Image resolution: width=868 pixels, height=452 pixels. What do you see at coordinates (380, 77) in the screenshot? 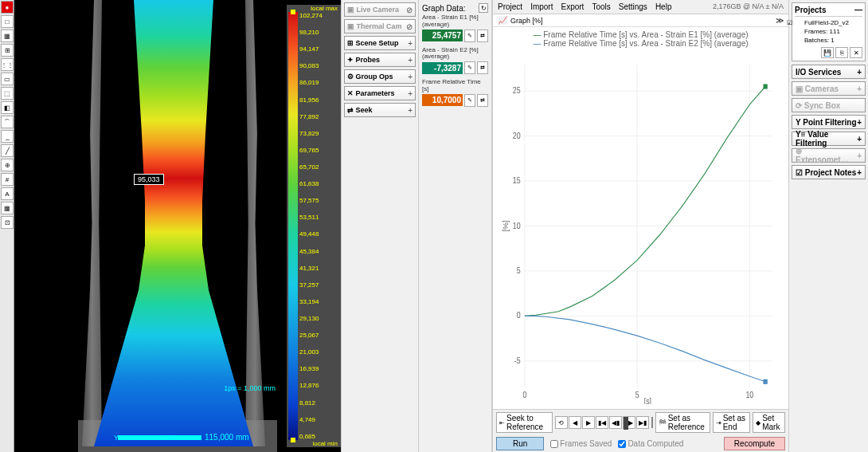
I see `group-ops-button: ⚙ Group Ops+` at bounding box center [380, 77].